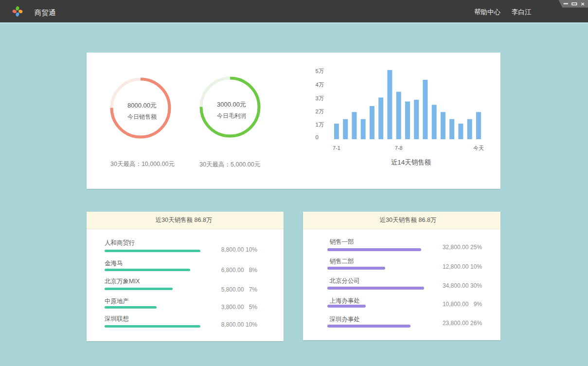 The width and height of the screenshot is (588, 366). What do you see at coordinates (320, 71) in the screenshot?
I see `svg-text: 5万` at bounding box center [320, 71].